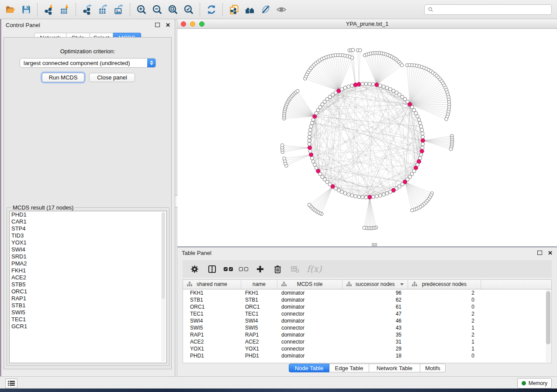 Image resolution: width=557 pixels, height=392 pixels. Describe the element at coordinates (88, 222) in the screenshot. I see `result-list-item: CAR1` at that location.